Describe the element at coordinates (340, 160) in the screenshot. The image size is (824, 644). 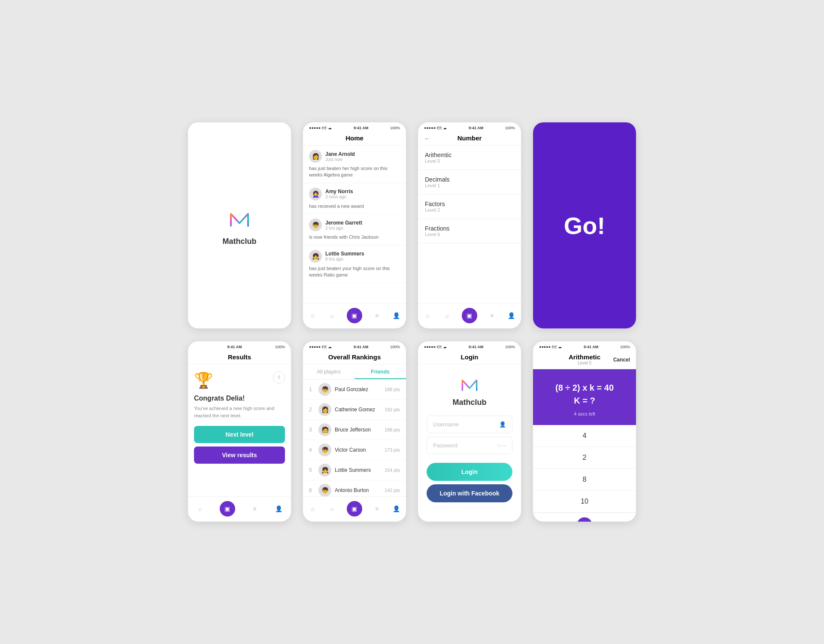
I see `feed-time-1: Just now` at that location.